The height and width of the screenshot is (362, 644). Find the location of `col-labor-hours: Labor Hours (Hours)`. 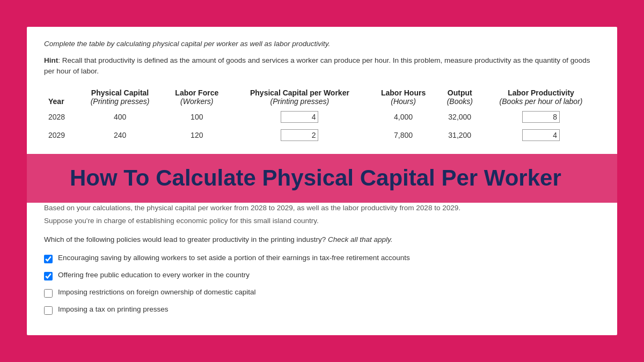

col-labor-hours: Labor Hours (Hours) is located at coordinates (404, 97).